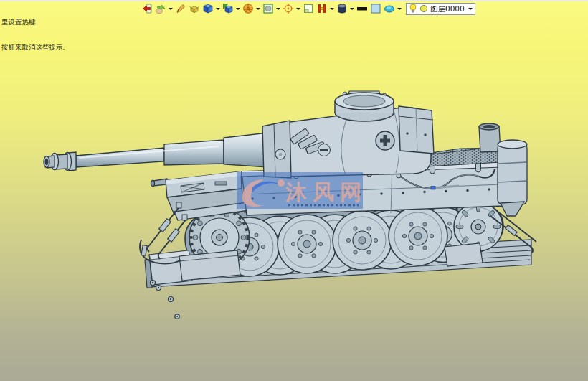 This screenshot has height=381, width=588. What do you see at coordinates (512, 178) in the screenshot?
I see `air-filter` at bounding box center [512, 178].